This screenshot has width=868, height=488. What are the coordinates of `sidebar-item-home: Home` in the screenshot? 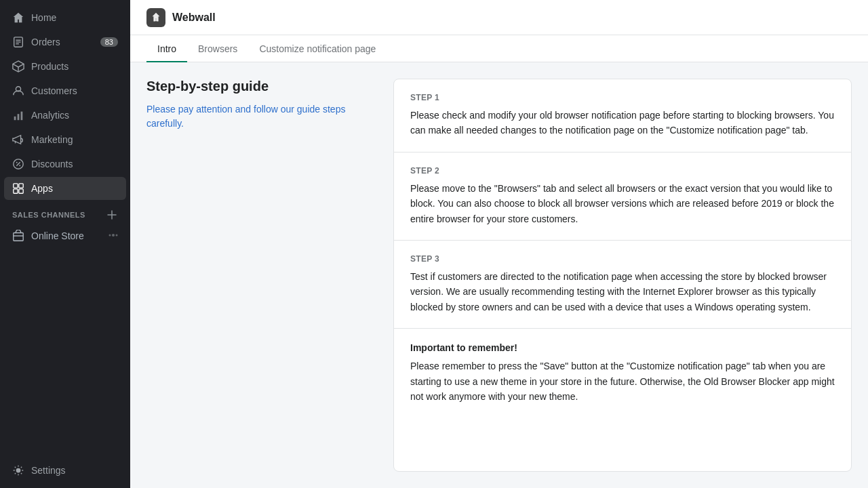 It's located at (65, 18).